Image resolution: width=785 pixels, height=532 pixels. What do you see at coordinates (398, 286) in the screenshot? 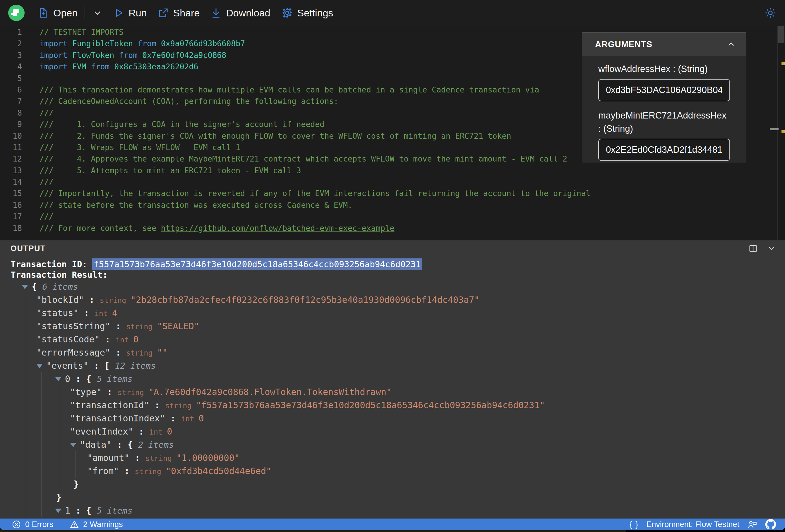
I see `json-tree-row: { 6 items` at bounding box center [398, 286].